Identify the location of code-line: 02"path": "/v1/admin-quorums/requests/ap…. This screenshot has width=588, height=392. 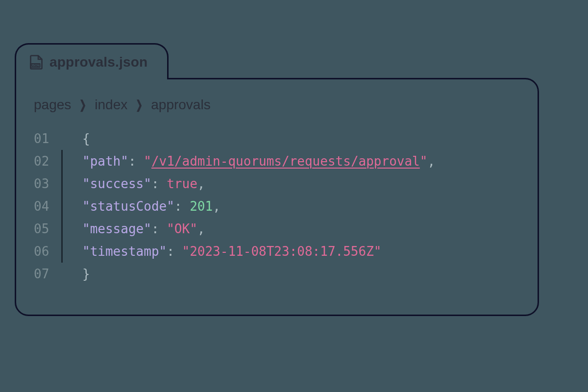
(277, 161).